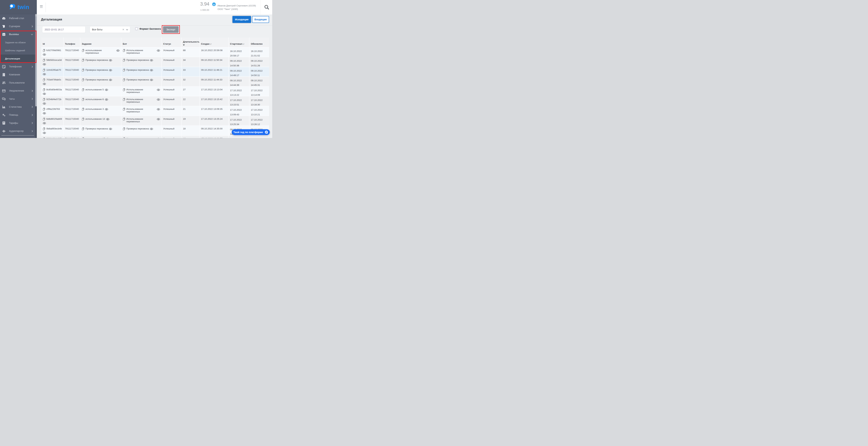 This screenshot has width=868, height=446. I want to click on sidebar-item-7: Компании, so click(18, 75).